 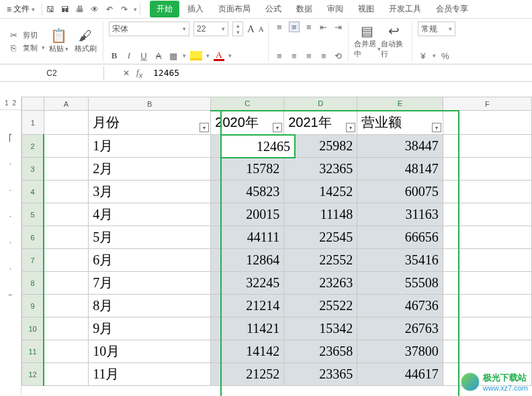 I want to click on row-header-10: 10, so click(x=34, y=329).